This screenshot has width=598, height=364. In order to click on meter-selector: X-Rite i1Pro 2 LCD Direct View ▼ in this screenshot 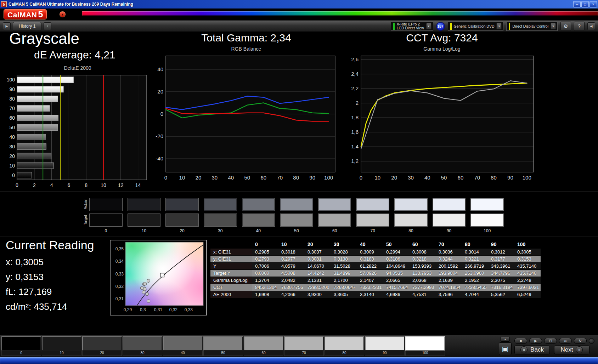, I will do `click(412, 26)`.